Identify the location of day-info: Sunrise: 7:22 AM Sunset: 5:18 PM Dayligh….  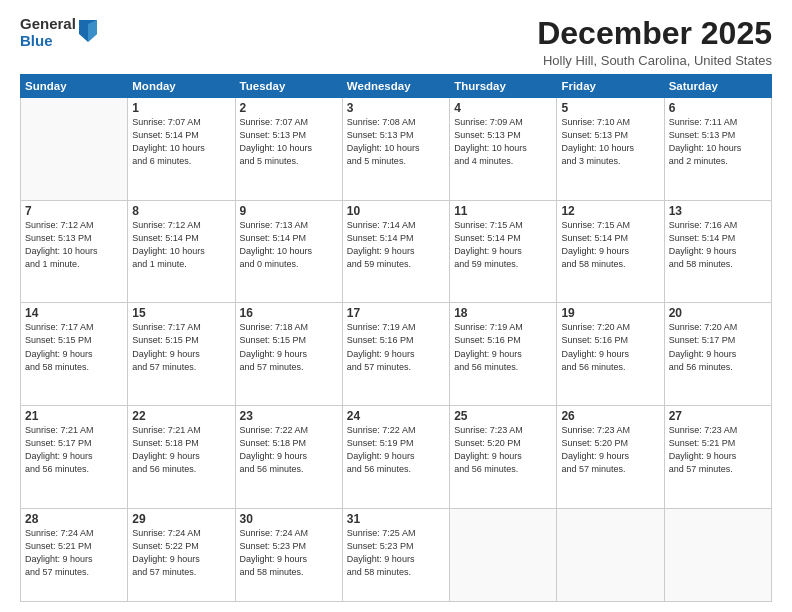
(289, 450).